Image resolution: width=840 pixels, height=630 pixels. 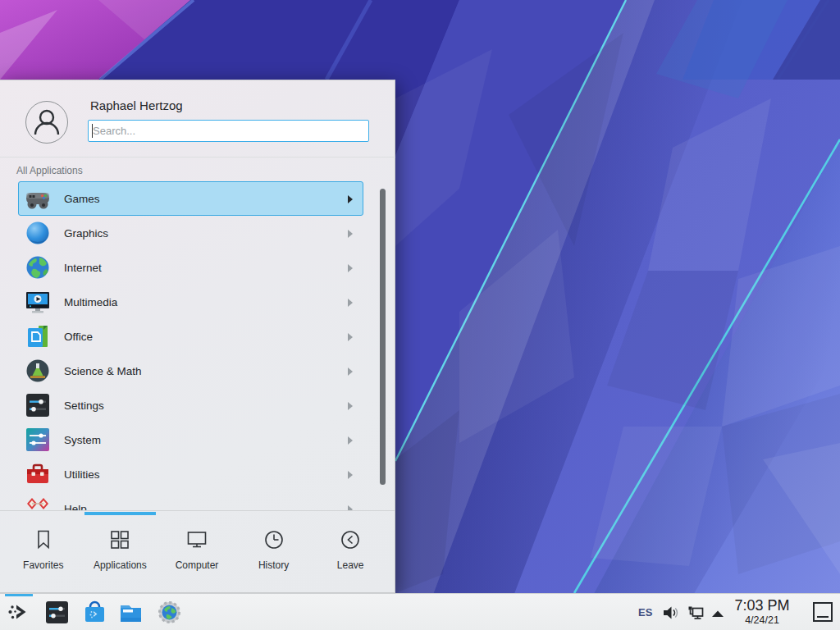 I want to click on computer-icon, so click(x=197, y=540).